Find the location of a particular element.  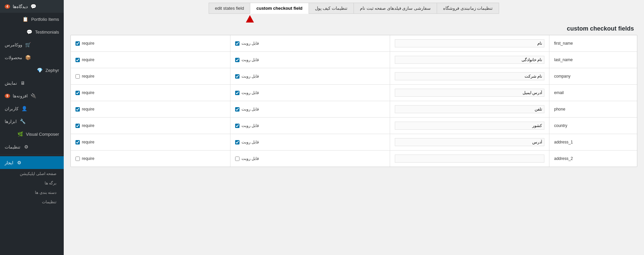

table-row: countryقابل روبتrequire is located at coordinates (354, 126).